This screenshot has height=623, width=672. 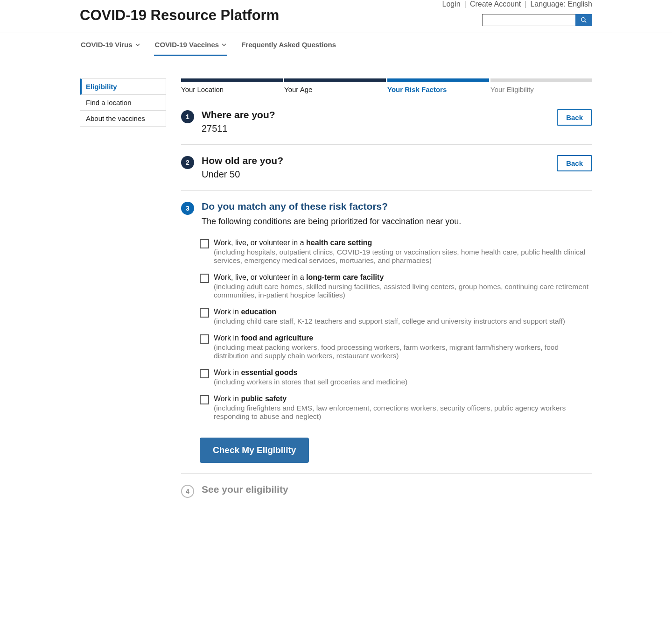 What do you see at coordinates (188, 163) in the screenshot?
I see `step-number: 2` at bounding box center [188, 163].